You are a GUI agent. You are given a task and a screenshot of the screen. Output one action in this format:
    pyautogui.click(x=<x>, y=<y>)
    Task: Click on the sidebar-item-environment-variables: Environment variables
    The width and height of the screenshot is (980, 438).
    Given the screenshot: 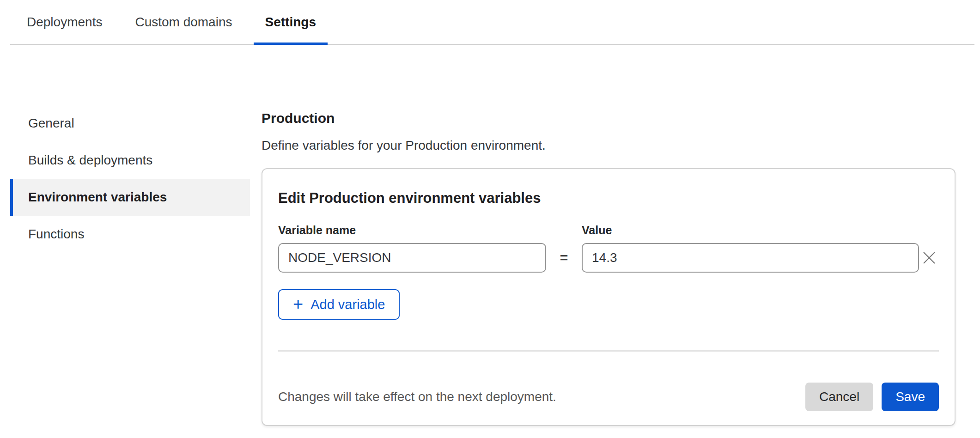 What is the action you would take?
    pyautogui.click(x=130, y=197)
    